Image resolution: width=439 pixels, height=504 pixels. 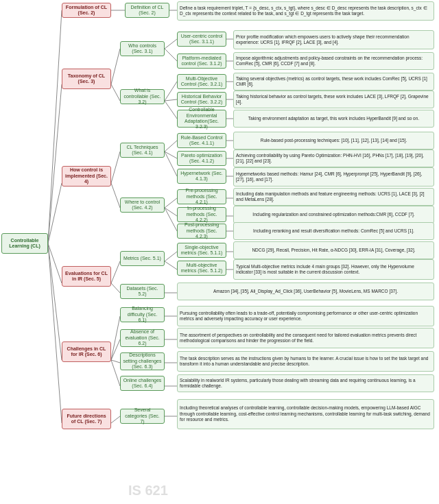 What do you see at coordinates (202, 119) in the screenshot?
I see `controllable-env-node: Controllable Environmental Adaptation(Se…` at bounding box center [202, 119].